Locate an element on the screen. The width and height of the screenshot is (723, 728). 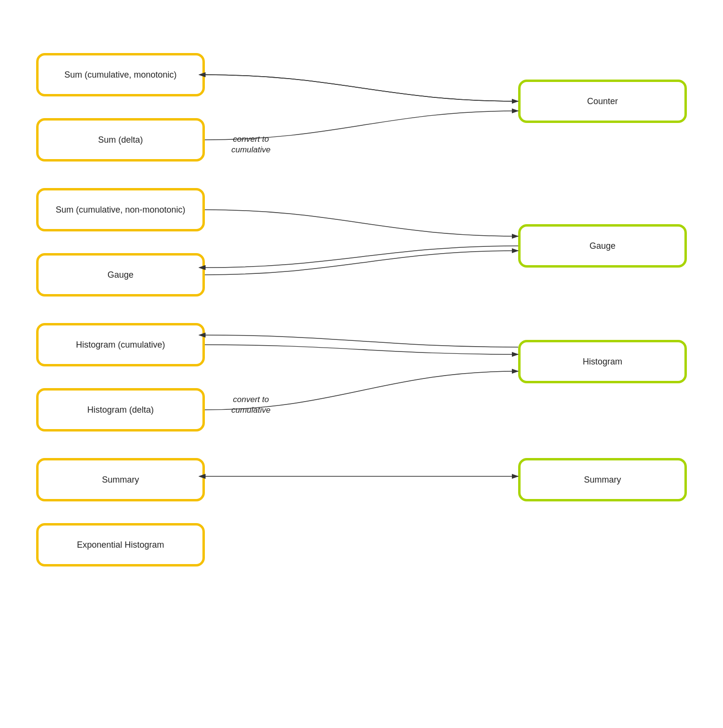
otel-box-histogram-cumulative: Histogram (cumulative) is located at coordinates (120, 345).